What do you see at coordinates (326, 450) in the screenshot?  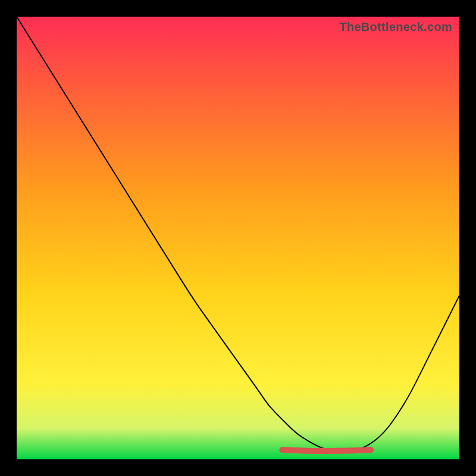 I see `optimal-range-marker` at bounding box center [326, 450].